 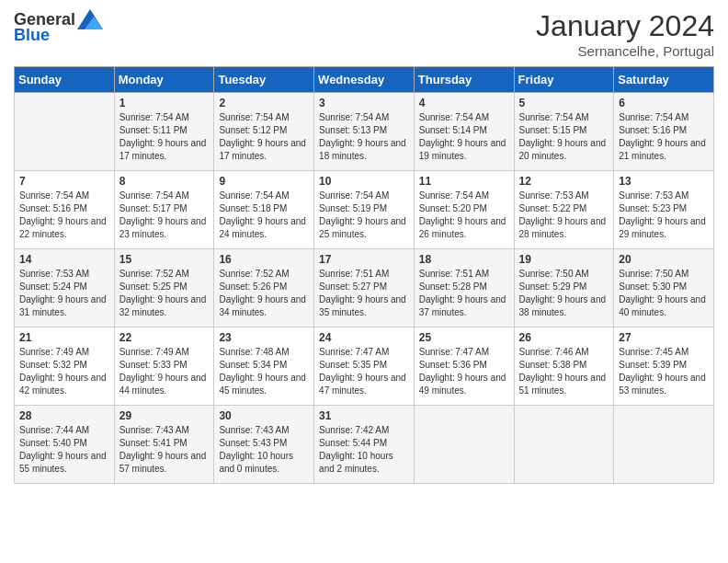 What do you see at coordinates (64, 366) in the screenshot?
I see `calendar-cell: 21Sunrise: 7:49 AMSunset: 5:32 PMDayligh…` at bounding box center [64, 366].